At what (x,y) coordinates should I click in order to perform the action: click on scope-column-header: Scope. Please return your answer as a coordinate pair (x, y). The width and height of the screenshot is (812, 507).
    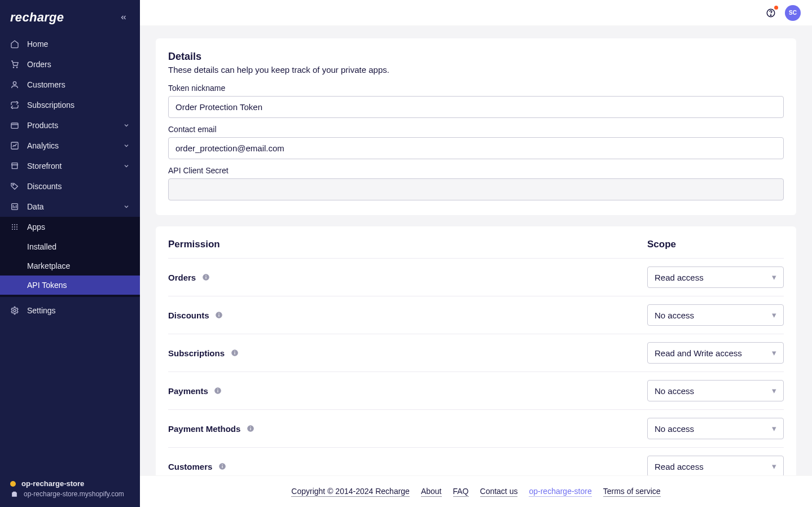
    Looking at the image, I should click on (716, 244).